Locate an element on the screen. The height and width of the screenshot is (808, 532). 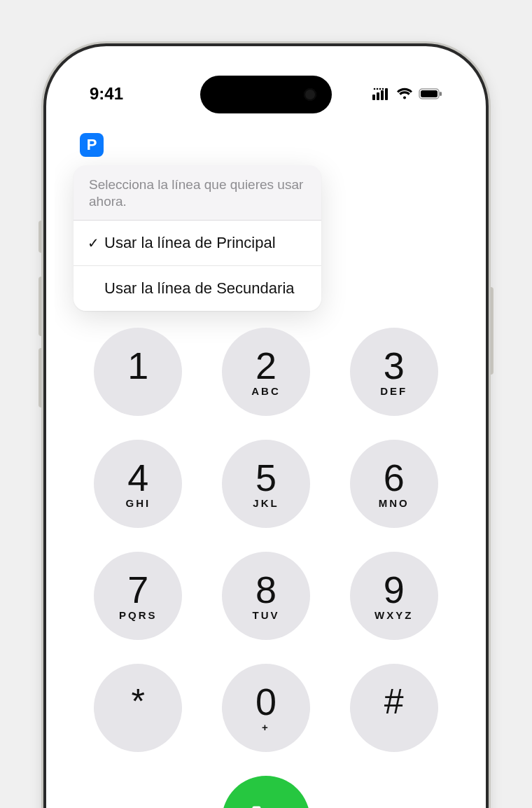
key-letters: DEF is located at coordinates (393, 391).